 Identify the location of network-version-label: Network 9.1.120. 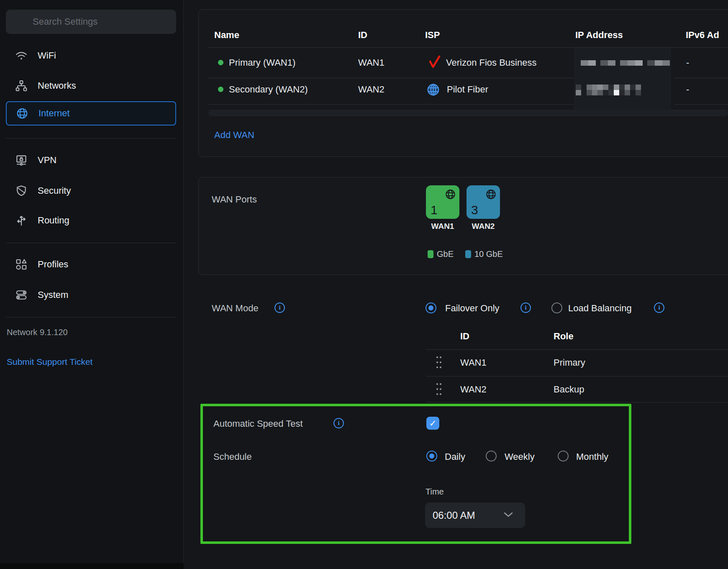
(37, 332).